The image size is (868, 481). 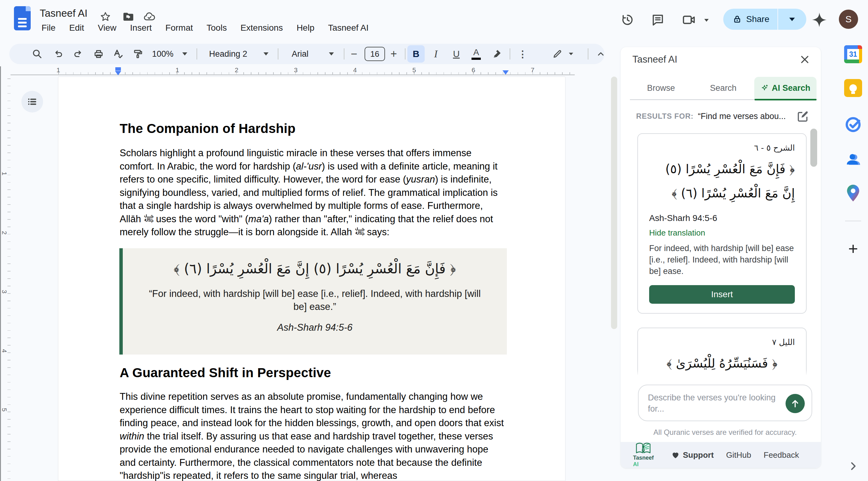 I want to click on more-options-icon: ⋮, so click(x=523, y=54).